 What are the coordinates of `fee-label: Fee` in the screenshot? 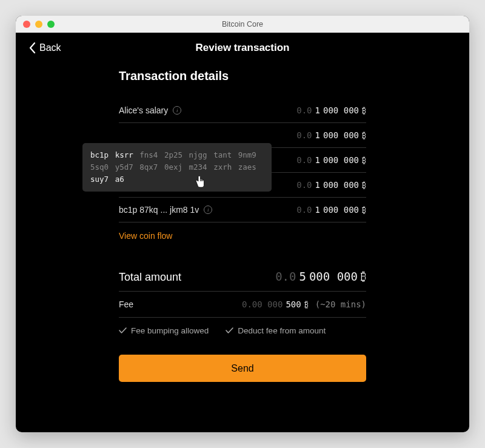 It's located at (126, 304).